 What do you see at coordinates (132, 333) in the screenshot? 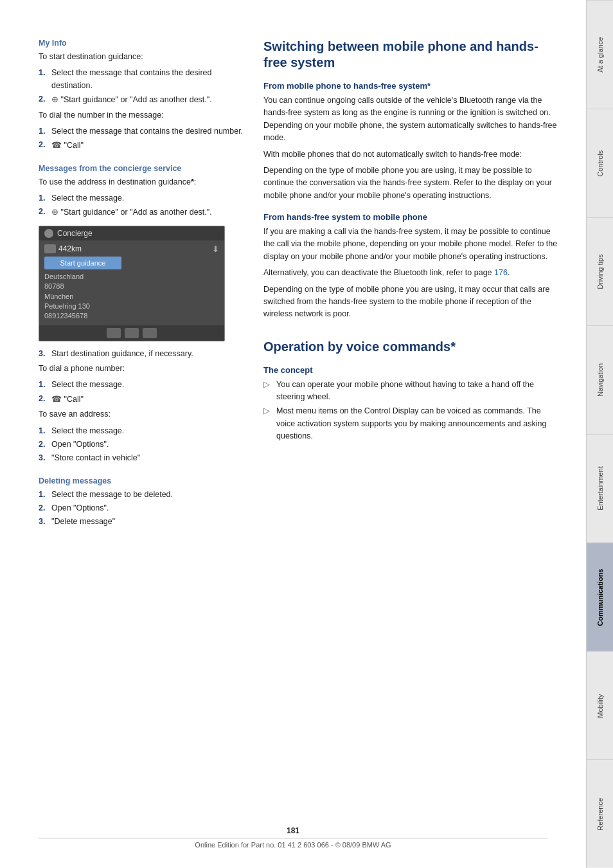
I see `screenshot-nav-row` at bounding box center [132, 333].